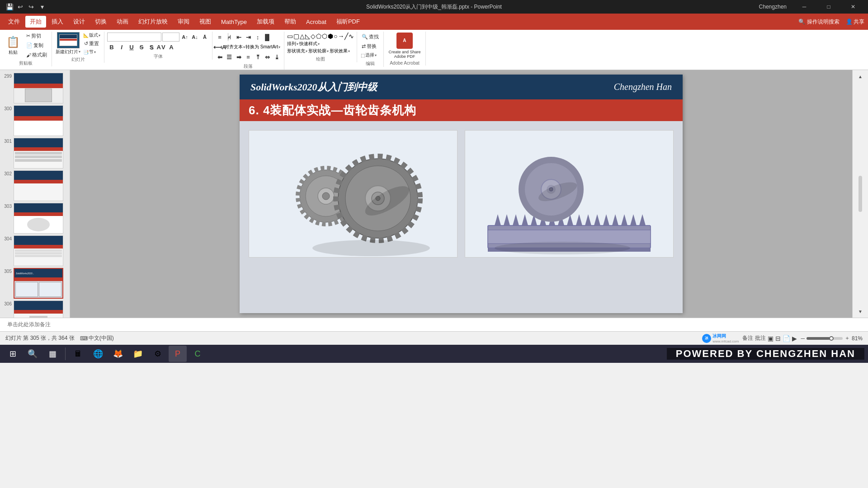 The height and width of the screenshot is (488, 868). What do you see at coordinates (198, 354) in the screenshot?
I see `taskbar-chrome: C` at bounding box center [198, 354].